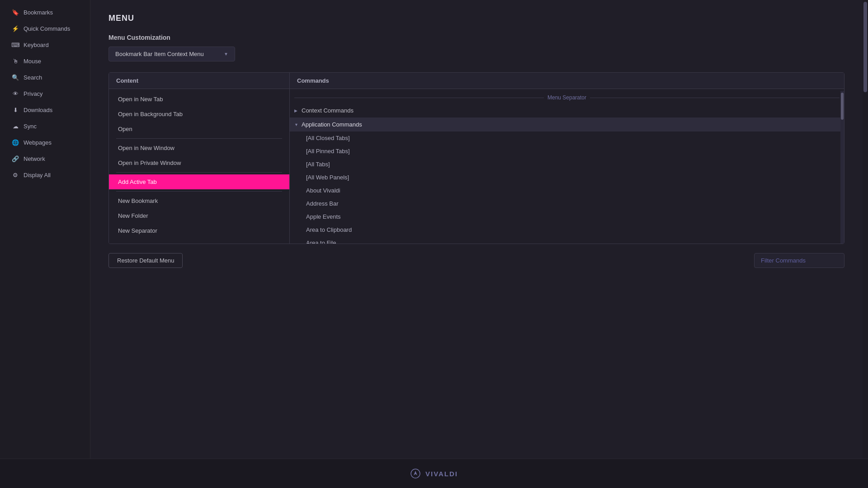  Describe the element at coordinates (45, 12) in the screenshot. I see `sidebar-item-bookmarks: 🔖Bookmarks` at that location.